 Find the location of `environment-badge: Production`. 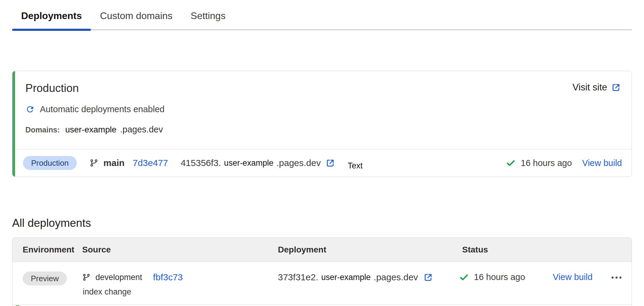

environment-badge: Production is located at coordinates (50, 163).